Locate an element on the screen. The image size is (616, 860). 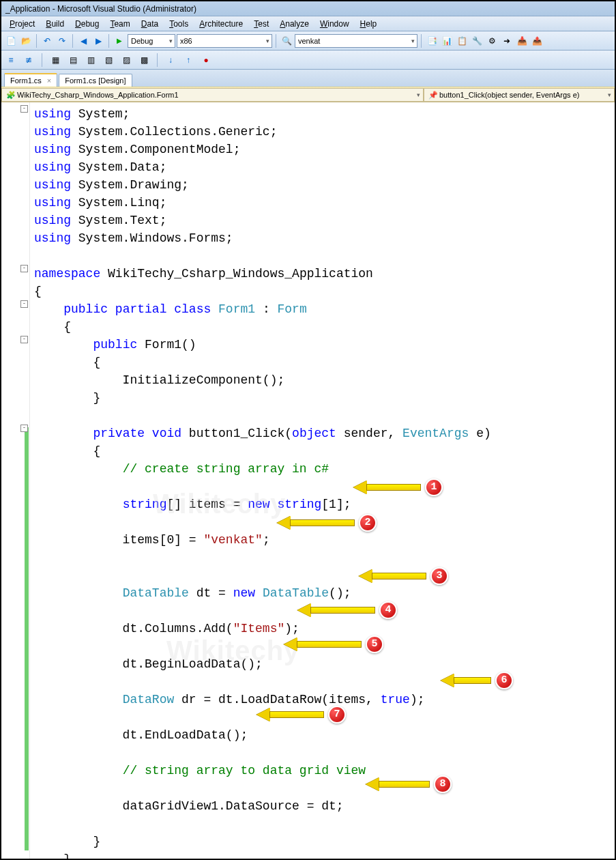
code-line: DataRow dr = dt.LoadDataRow(items, true)… is located at coordinates (325, 700).